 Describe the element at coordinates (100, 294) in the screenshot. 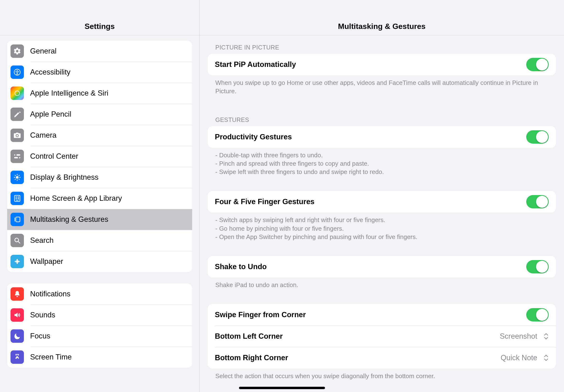

I see `sidebar-item-notifications: Notifications` at that location.